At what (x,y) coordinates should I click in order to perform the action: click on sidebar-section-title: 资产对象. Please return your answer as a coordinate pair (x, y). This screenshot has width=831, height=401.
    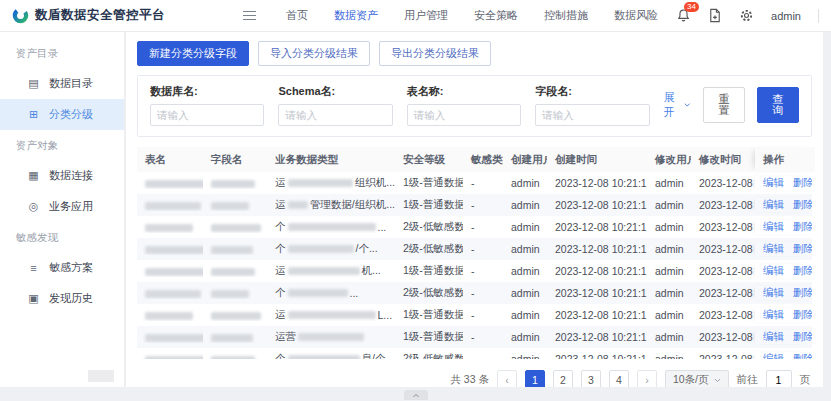
    Looking at the image, I should click on (62, 145).